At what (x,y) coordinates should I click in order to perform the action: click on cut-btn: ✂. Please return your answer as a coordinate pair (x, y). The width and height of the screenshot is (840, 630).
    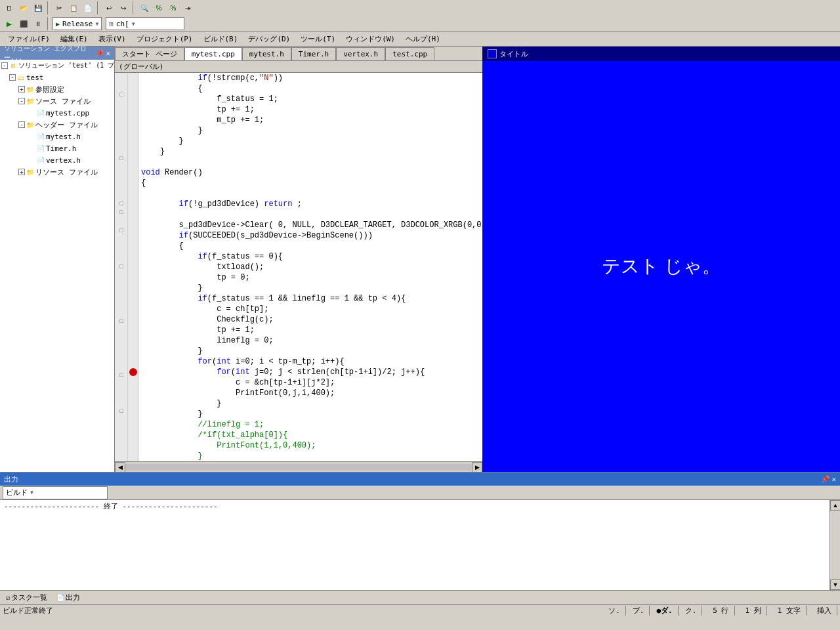
    Looking at the image, I should click on (59, 8).